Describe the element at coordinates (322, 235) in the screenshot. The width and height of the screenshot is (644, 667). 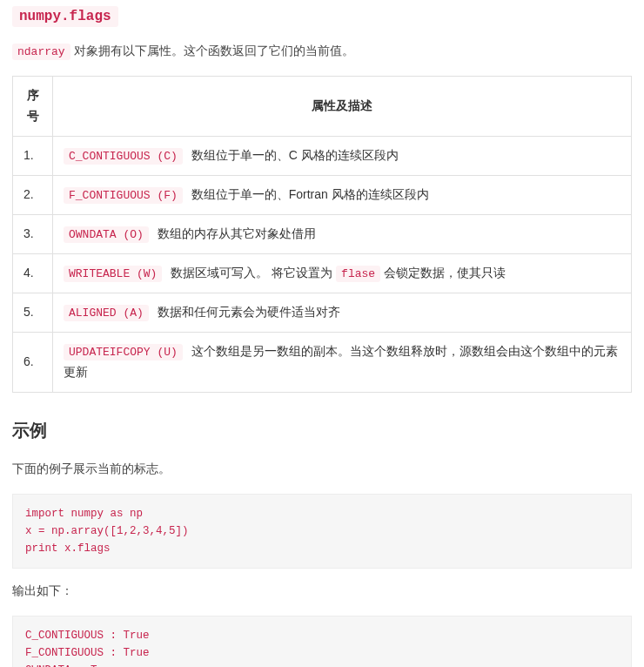
I see `table-row: 3. OWNDATA (O) 数组的内存从其它对象处借用` at that location.